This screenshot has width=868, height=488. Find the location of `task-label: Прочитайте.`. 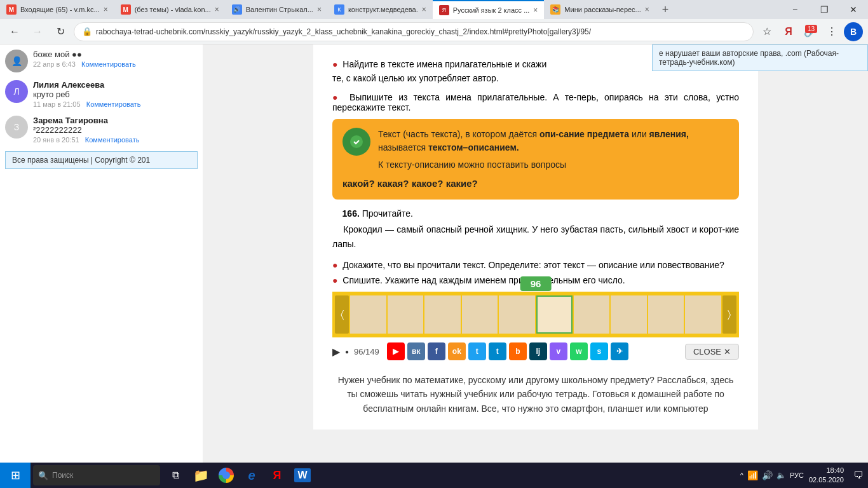

task-label: Прочитайте. is located at coordinates (388, 214).